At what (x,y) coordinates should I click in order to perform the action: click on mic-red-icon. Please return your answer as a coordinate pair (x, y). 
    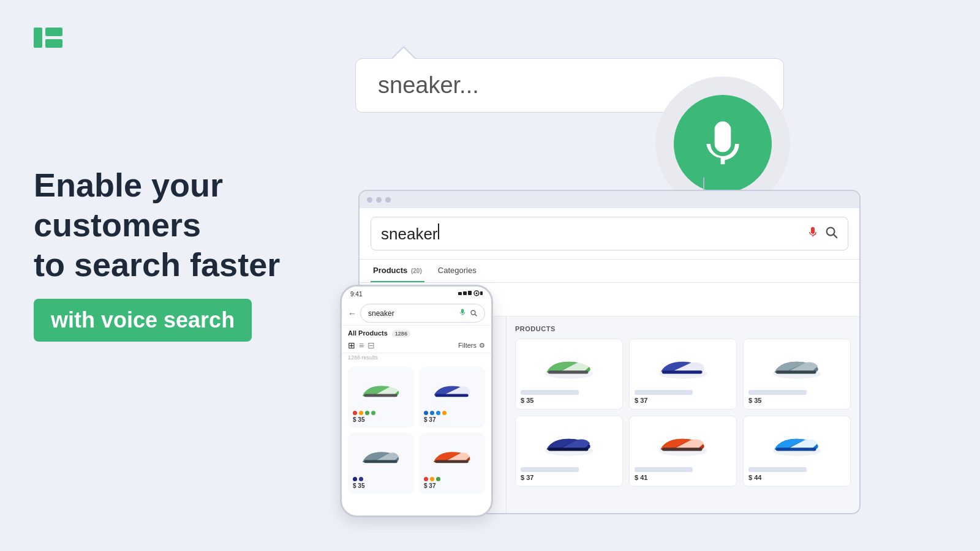
    Looking at the image, I should click on (813, 234).